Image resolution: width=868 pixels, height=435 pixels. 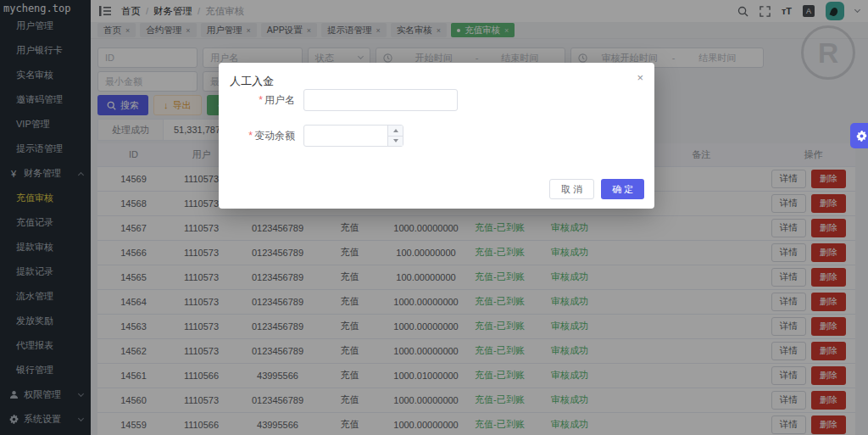 I want to click on close-icon: ×, so click(x=640, y=78).